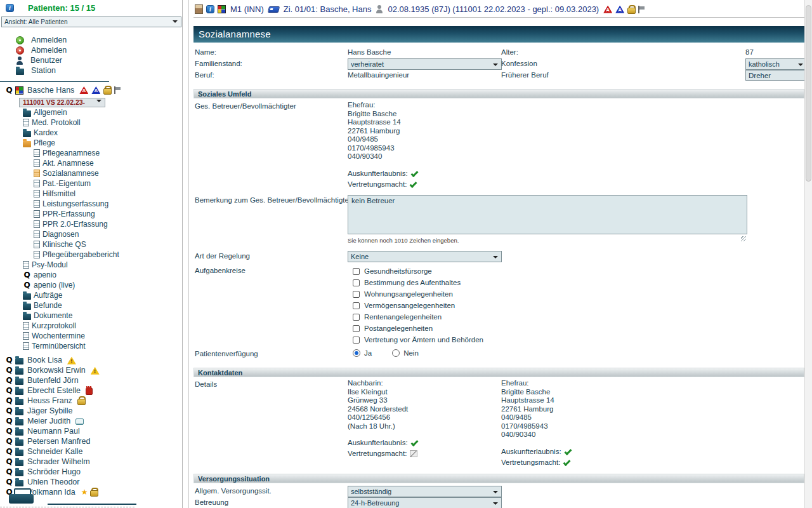 The image size is (812, 508). I want to click on tree-item: apenio, so click(91, 275).